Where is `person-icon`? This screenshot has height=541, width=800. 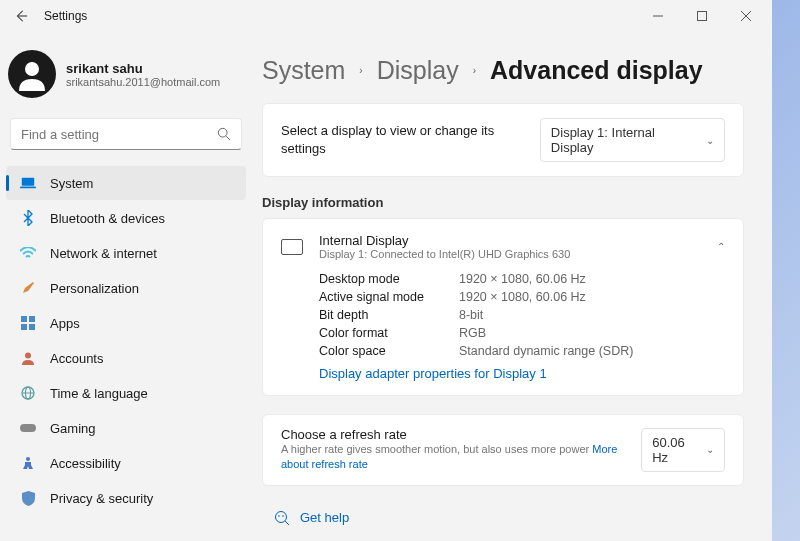 person-icon is located at coordinates (32, 74).